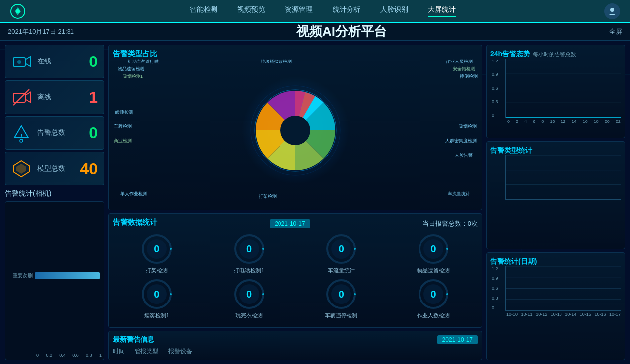 The height and width of the screenshot is (364, 630). What do you see at coordinates (495, 61) in the screenshot?
I see `y-label-4: 1.2` at bounding box center [495, 61].